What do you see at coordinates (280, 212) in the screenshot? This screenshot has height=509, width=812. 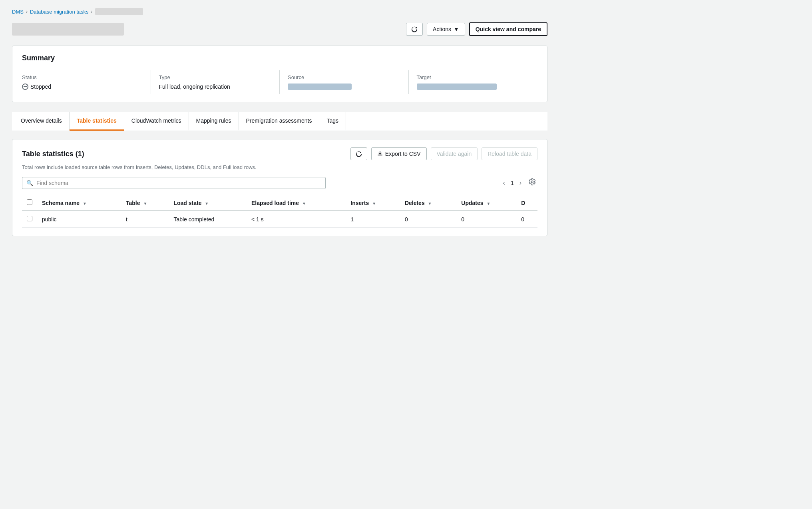 I see `statistics-table: Schema name ▼ Table ▼ Load state ▼ Elaps…` at bounding box center [280, 212].